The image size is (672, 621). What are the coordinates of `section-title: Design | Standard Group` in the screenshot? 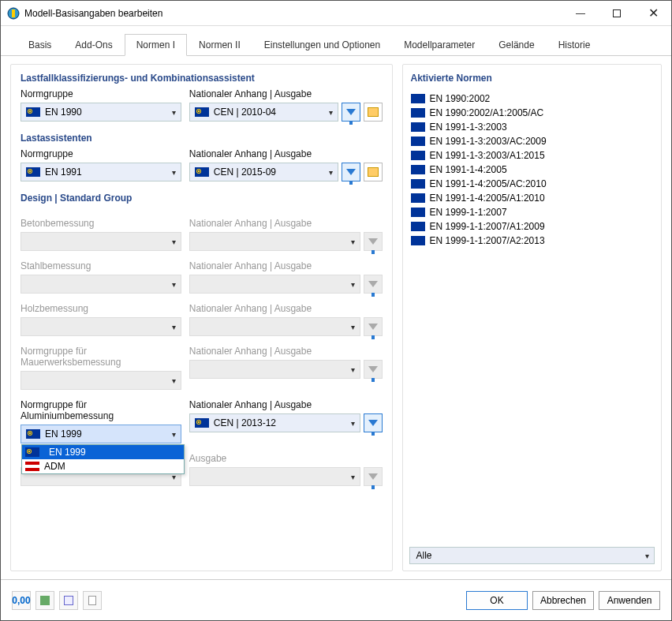 It's located at (202, 198).